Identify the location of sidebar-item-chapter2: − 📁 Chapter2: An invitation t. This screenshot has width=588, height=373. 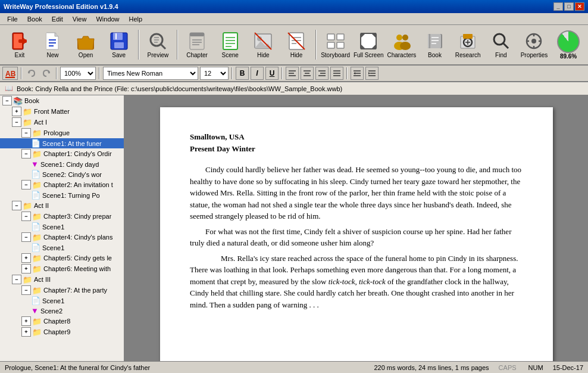
(62, 185).